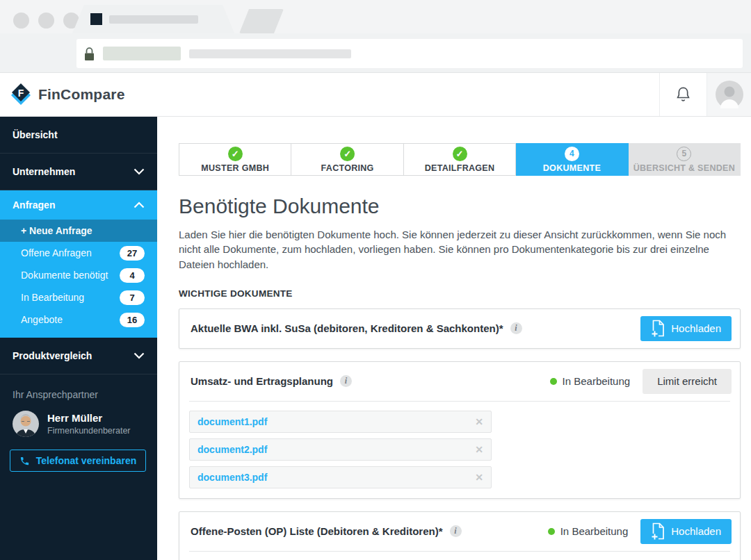 The width and height of the screenshot is (751, 560). What do you see at coordinates (46, 21) in the screenshot?
I see `window-controls` at bounding box center [46, 21].